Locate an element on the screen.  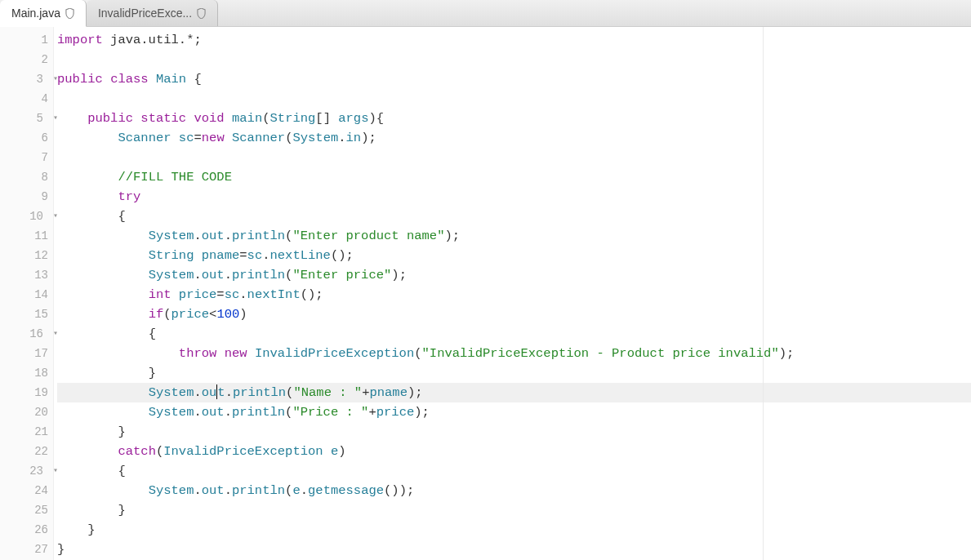
line-number: 24 is located at coordinates (26, 491).